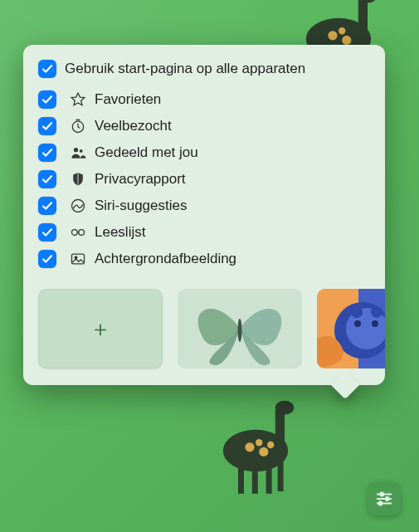 This screenshot has height=532, width=419. What do you see at coordinates (204, 206) in the screenshot?
I see `option-siri-suggestions: Siri-suggesties` at bounding box center [204, 206].